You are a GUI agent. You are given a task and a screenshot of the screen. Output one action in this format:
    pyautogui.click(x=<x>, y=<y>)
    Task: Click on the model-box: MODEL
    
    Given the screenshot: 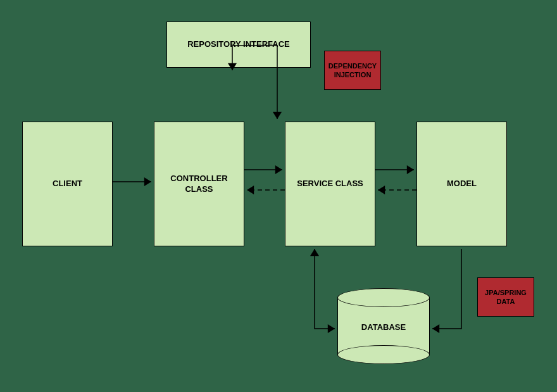 What is the action you would take?
    pyautogui.click(x=462, y=184)
    